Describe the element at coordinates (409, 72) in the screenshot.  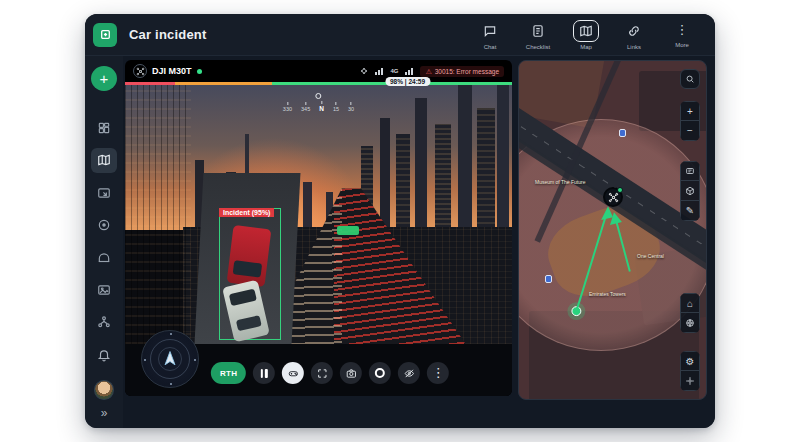
I see `lte-signal-bars-icon` at that location.